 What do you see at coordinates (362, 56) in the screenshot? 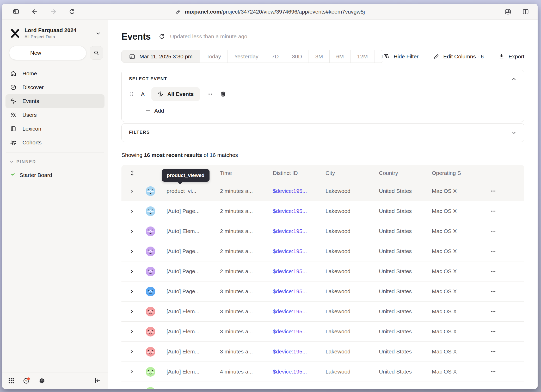
I see `range-12m: 12M` at bounding box center [362, 56].